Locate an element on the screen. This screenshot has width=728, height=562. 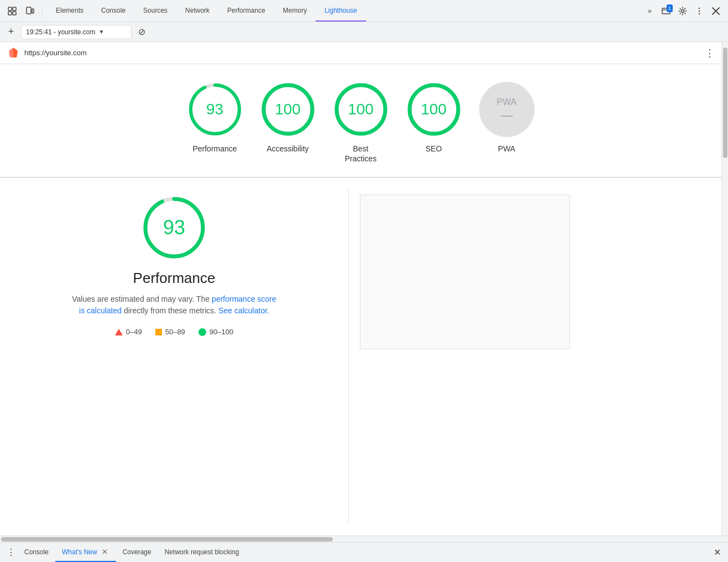
close-bottom-panel-button: ✕ is located at coordinates (717, 553).